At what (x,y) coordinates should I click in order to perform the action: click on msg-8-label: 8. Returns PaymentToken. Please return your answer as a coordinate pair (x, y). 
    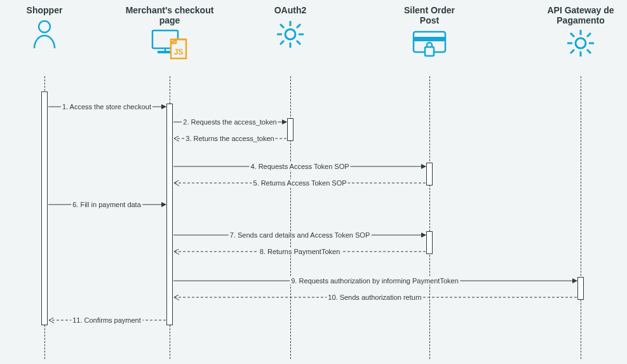
    Looking at the image, I should click on (300, 252).